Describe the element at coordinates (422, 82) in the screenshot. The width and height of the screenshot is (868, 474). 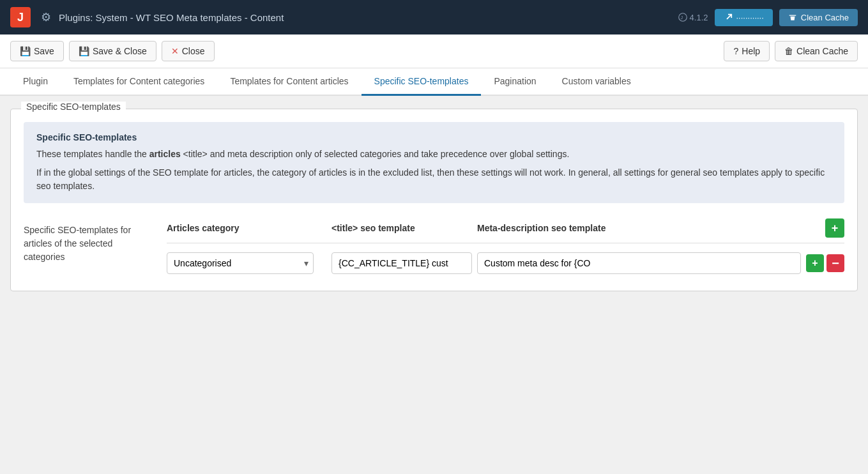
I see `tab-specific: Specific SEO-templates` at that location.